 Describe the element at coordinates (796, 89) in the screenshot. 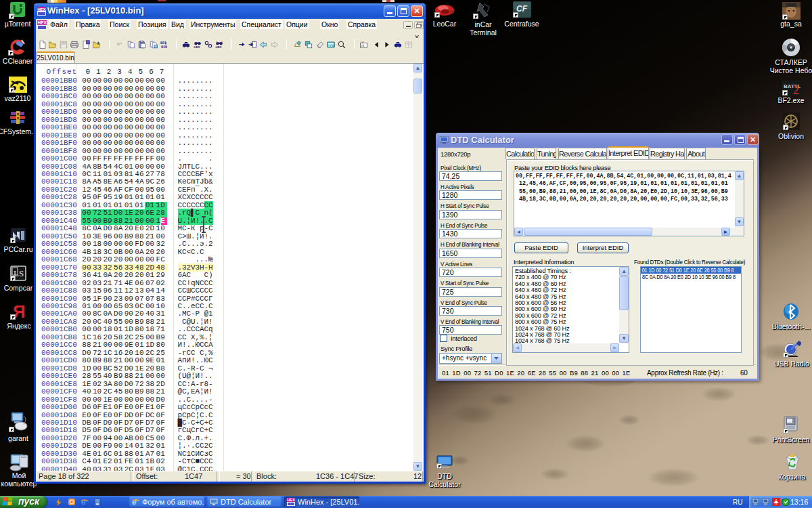

I see `svg-text: 2` at that location.